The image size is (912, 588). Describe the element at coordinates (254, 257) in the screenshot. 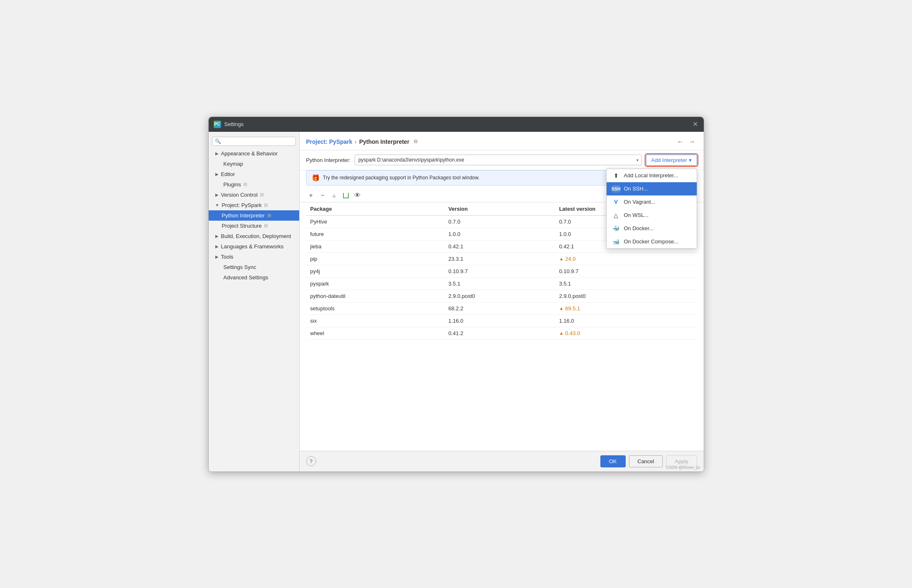

I see `sidebar-item-tools: ▶ Tools` at that location.